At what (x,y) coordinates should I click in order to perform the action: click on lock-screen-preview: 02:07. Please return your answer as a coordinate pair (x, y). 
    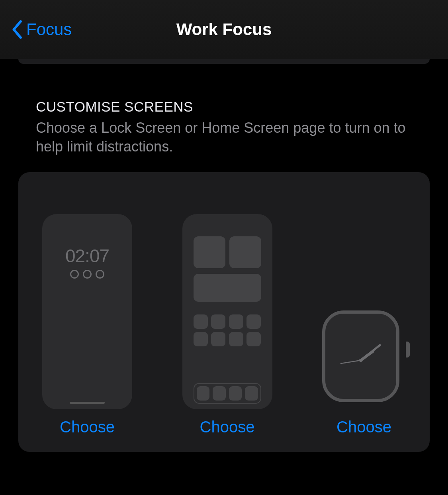
    Looking at the image, I should click on (87, 312).